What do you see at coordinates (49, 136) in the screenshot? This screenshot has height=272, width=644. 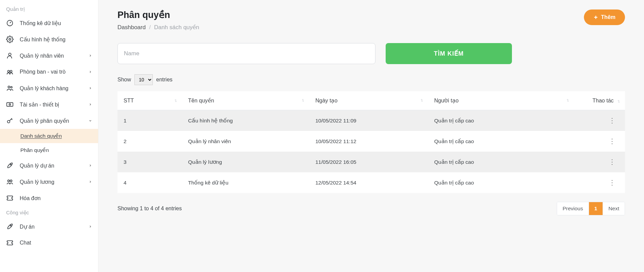 I see `sidebar-sub-danh-sach-quyen: Danh sách quyền` at bounding box center [49, 136].